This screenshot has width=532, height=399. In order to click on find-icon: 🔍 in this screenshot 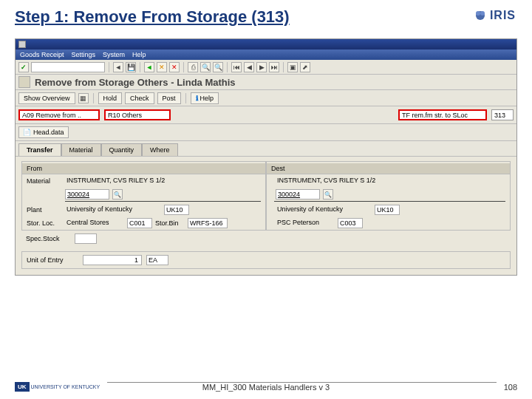, I will do `click(205, 67)`.